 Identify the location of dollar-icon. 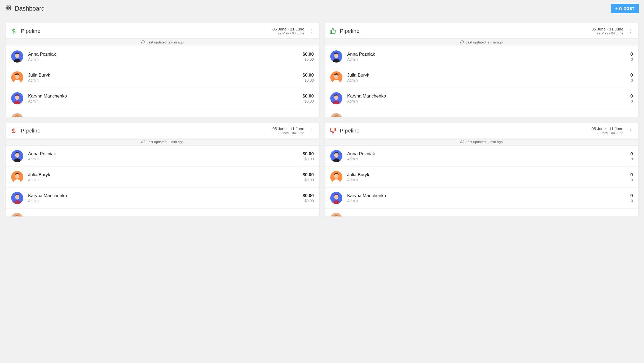
(14, 31).